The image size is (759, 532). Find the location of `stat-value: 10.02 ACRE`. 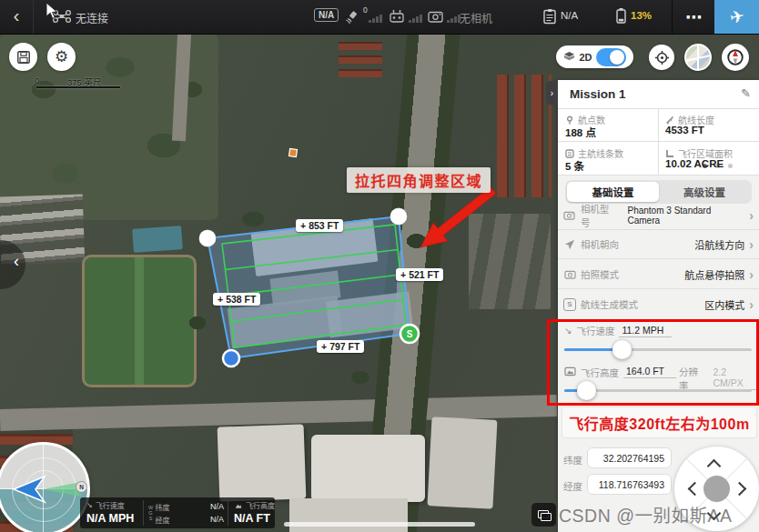

stat-value: 10.02 ACRE is located at coordinates (694, 164).